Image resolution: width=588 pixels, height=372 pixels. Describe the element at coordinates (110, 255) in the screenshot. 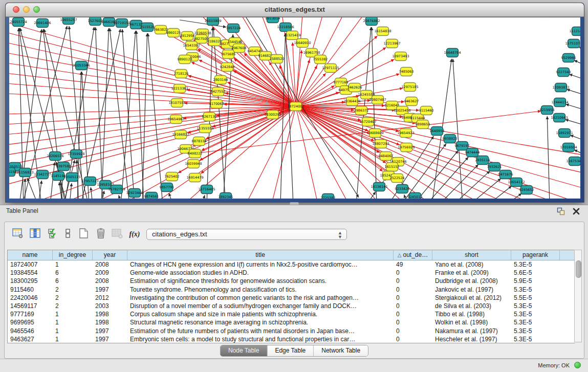

I see `column-header-year: year` at that location.